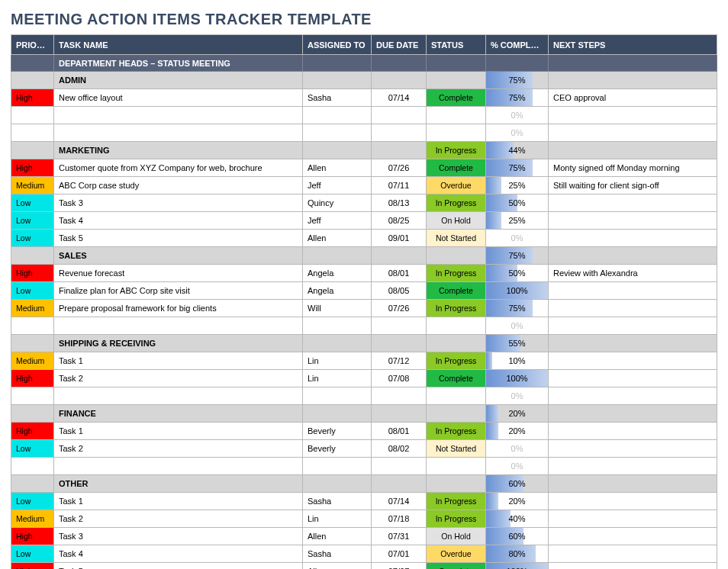  Describe the element at coordinates (33, 378) in the screenshot. I see `priority-cell: High` at that location.